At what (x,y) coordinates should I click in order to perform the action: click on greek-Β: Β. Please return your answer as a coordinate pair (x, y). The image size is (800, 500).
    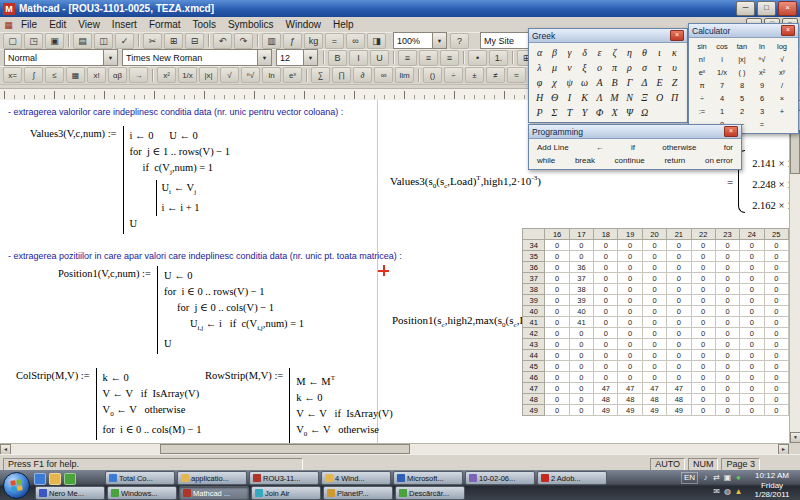
    Looking at the image, I should click on (614, 82).